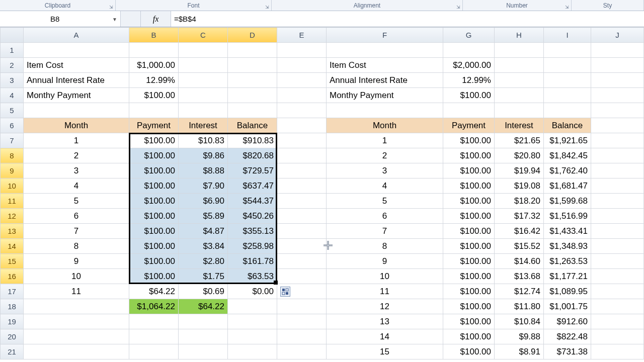  What do you see at coordinates (154, 352) in the screenshot?
I see `cell-B21` at bounding box center [154, 352].